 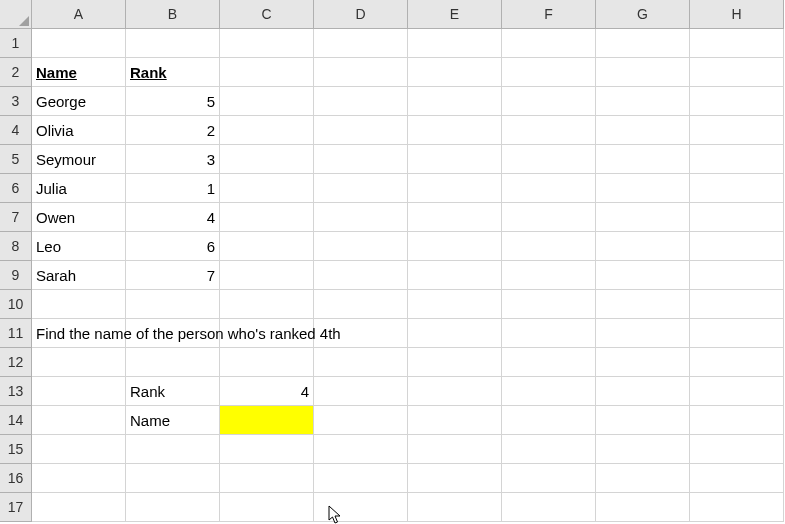 I want to click on cell-D5, so click(x=361, y=160).